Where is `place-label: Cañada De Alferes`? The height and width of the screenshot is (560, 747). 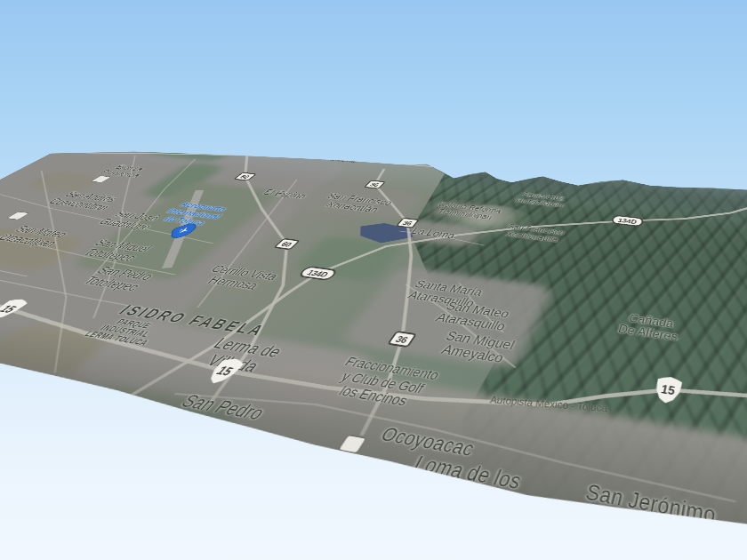 place-label: Cañada De Alferes is located at coordinates (649, 327).